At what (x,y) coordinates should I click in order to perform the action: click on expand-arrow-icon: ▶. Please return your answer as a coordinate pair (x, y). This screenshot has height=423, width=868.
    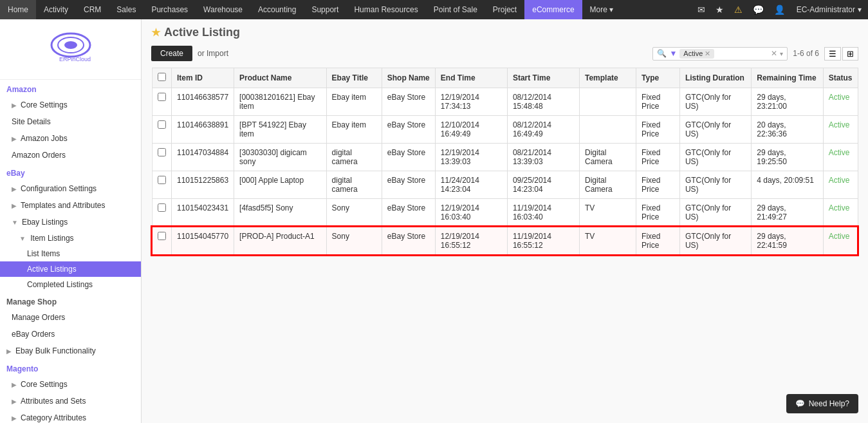
    Looking at the image, I should click on (14, 106).